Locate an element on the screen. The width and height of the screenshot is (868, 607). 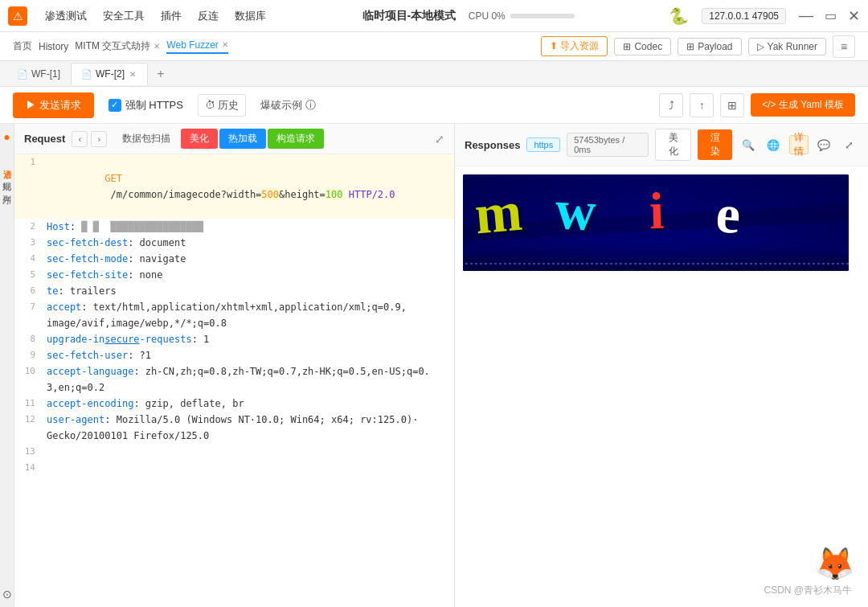
https-label: 强制 HTTPS is located at coordinates (154, 105).